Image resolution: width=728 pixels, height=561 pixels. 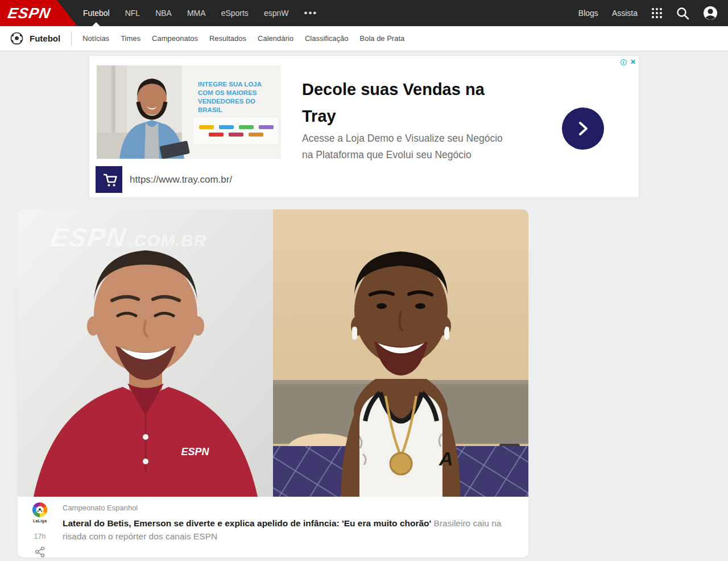 I want to click on subnav-item-resultados: Resultados, so click(x=228, y=39).